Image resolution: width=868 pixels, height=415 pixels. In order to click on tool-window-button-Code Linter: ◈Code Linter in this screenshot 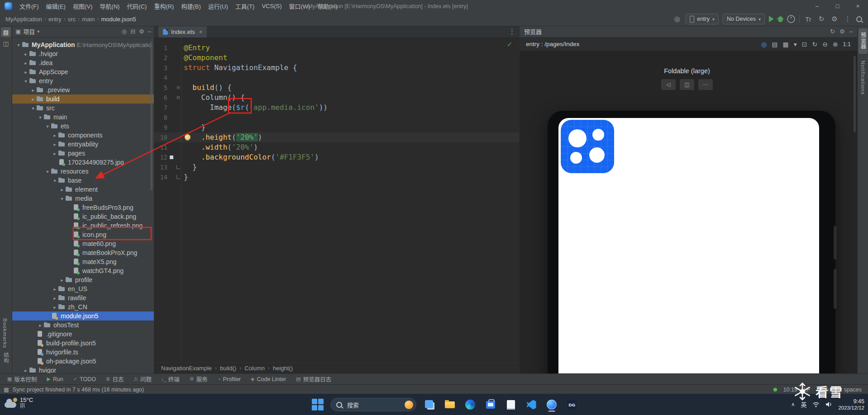, I will do `click(268, 379)`.